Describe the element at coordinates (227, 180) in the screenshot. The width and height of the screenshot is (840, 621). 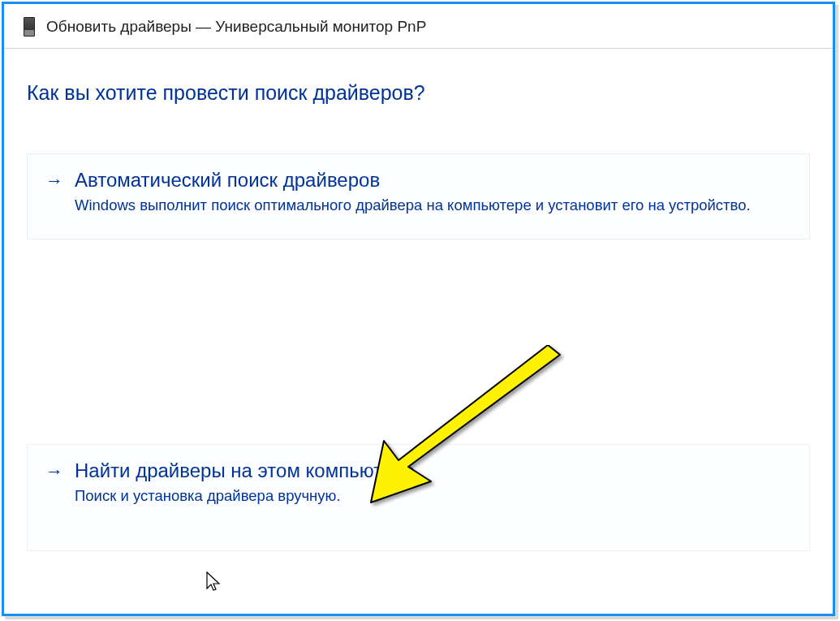
I see `option-title: Автоматический поиск драйверов` at that location.